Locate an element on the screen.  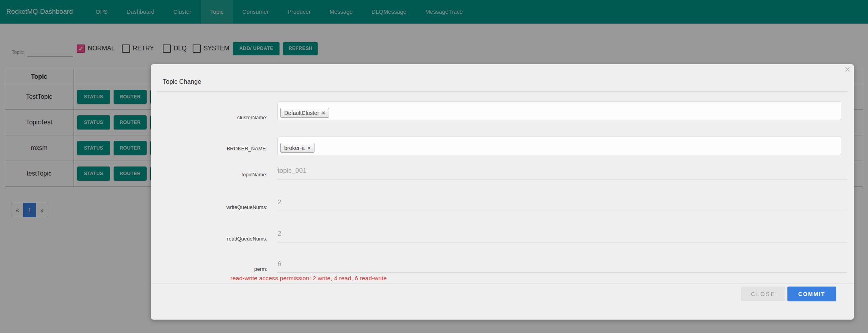
modal-title: Topic Change is located at coordinates (182, 82).